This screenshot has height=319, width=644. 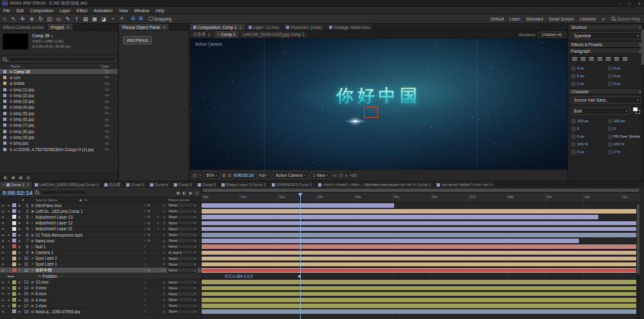 I want to click on project-row: ◪SolidsFo, so click(x=59, y=84).